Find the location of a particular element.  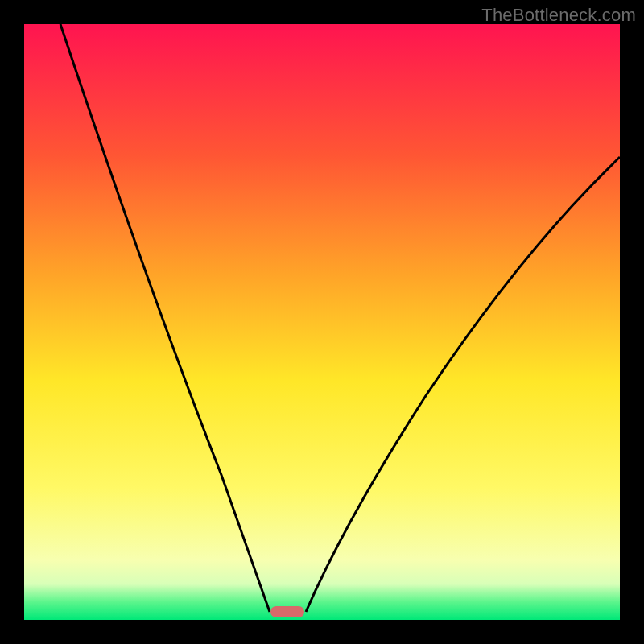

watermark-text: TheBottleneck.com is located at coordinates (559, 15).